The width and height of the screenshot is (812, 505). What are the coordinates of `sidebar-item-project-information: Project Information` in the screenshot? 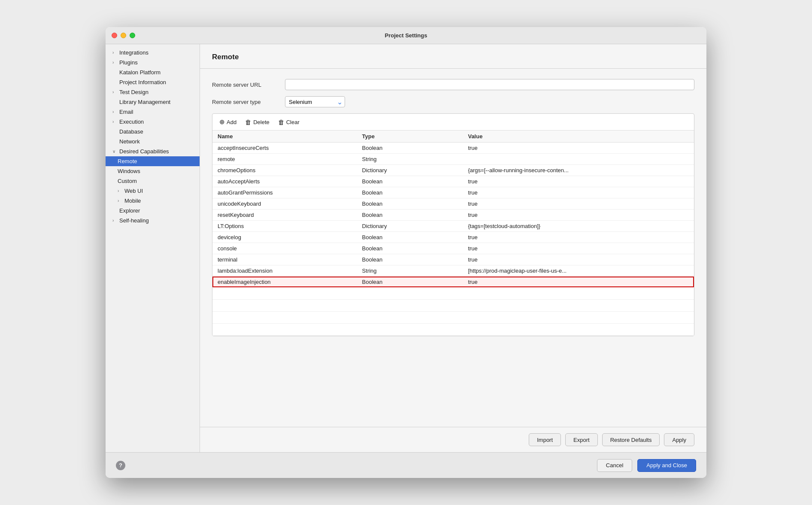 It's located at (153, 82).